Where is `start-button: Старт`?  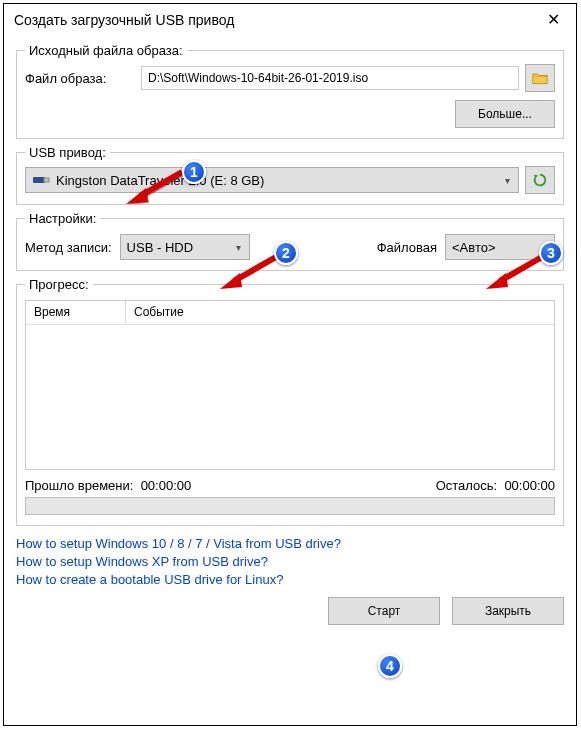
start-button: Старт is located at coordinates (384, 611).